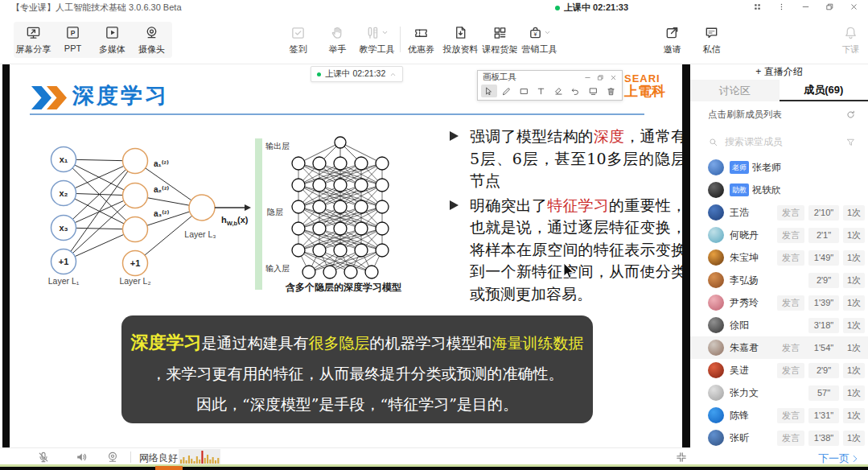 The width and height of the screenshot is (868, 470). I want to click on member-row: 李弘扬2'9"1次, so click(779, 280).